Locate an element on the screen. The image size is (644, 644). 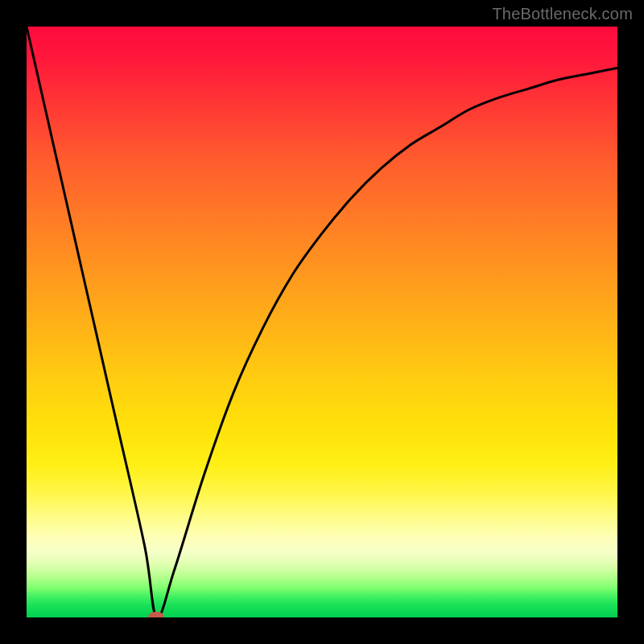
optimum-marker is located at coordinates (156, 615).